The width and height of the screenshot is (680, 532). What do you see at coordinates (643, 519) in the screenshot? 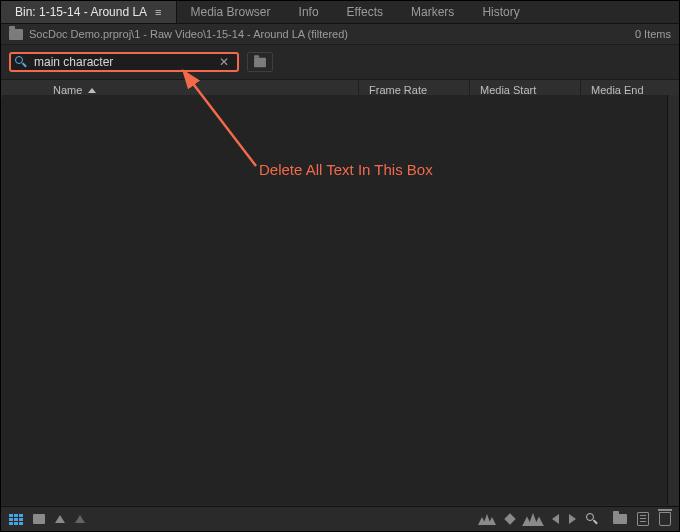
I see `new-item-button` at bounding box center [643, 519].